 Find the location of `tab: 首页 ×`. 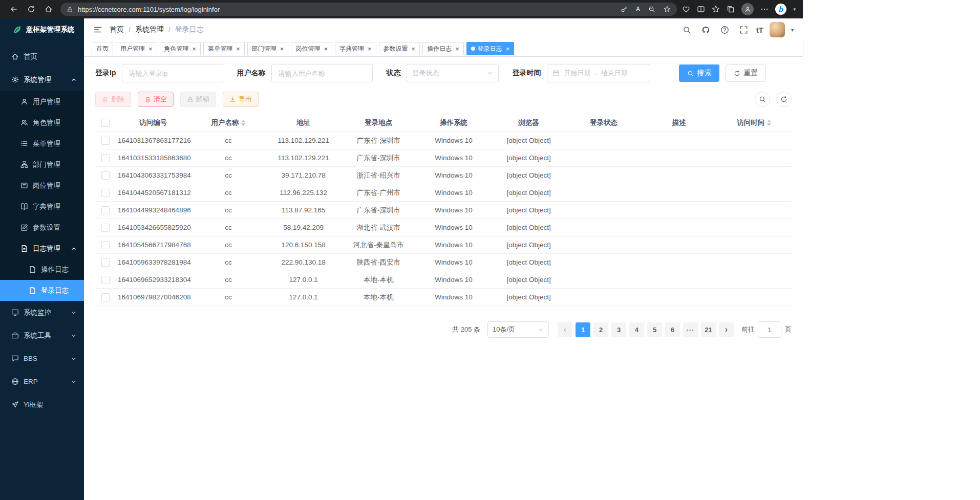

tab: 首页 × is located at coordinates (102, 49).